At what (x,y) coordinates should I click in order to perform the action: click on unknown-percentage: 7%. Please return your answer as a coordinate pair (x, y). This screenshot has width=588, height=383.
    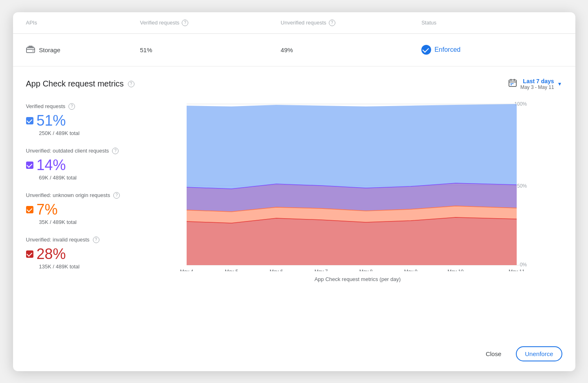
    Looking at the image, I should click on (83, 210).